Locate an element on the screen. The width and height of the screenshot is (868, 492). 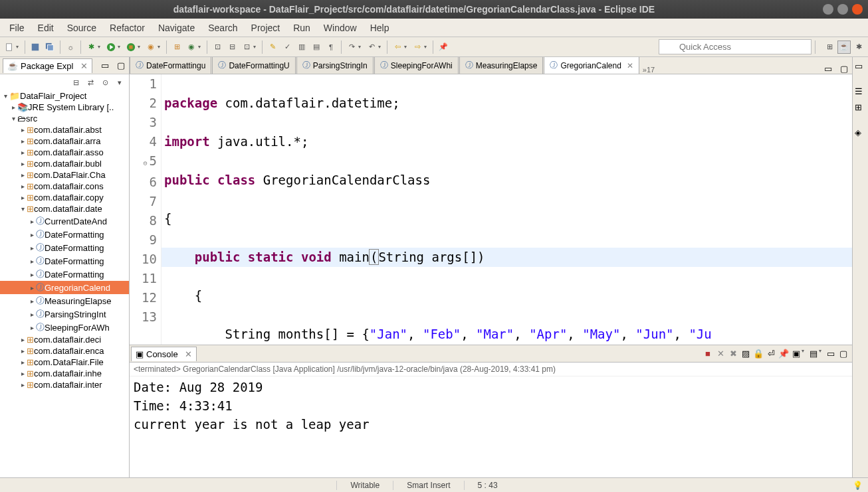
remove-all-icon: ✖ is located at coordinates (733, 354).